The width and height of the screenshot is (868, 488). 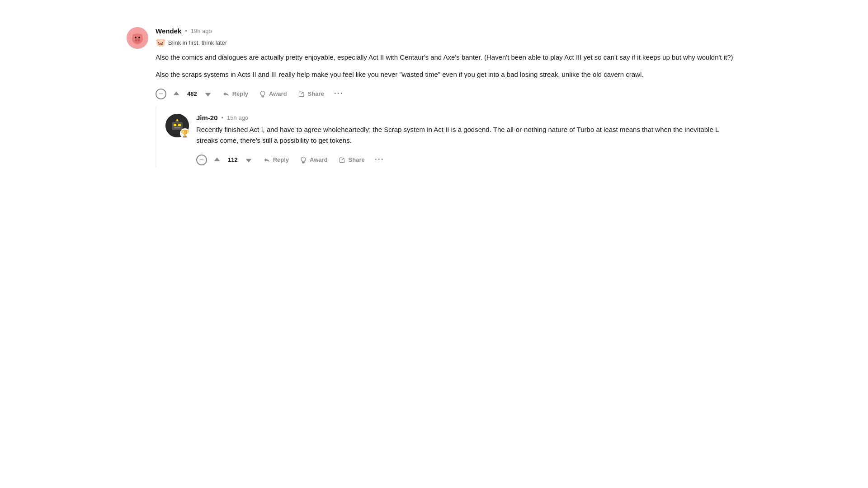 What do you see at coordinates (357, 160) in the screenshot?
I see `jim-share-label: Share` at bounding box center [357, 160].